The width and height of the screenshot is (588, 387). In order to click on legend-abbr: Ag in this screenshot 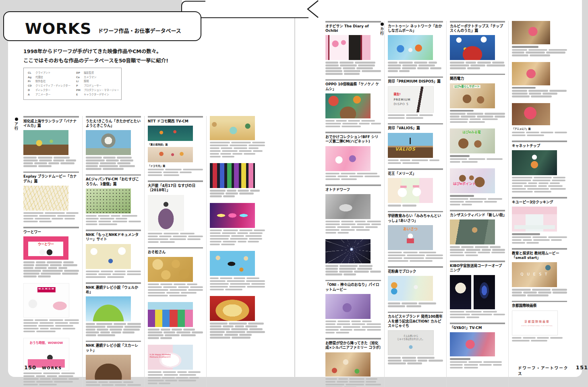, I will do `click(31, 77)`.